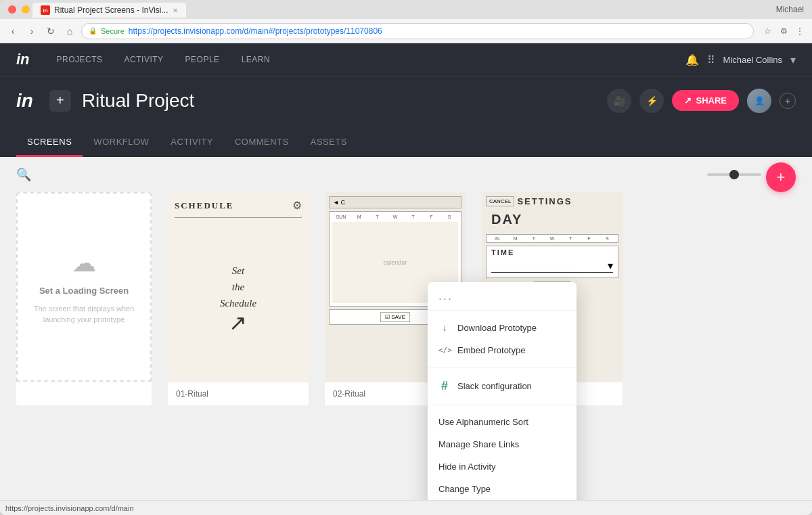  I want to click on refresh-button: ↻, so click(51, 31).